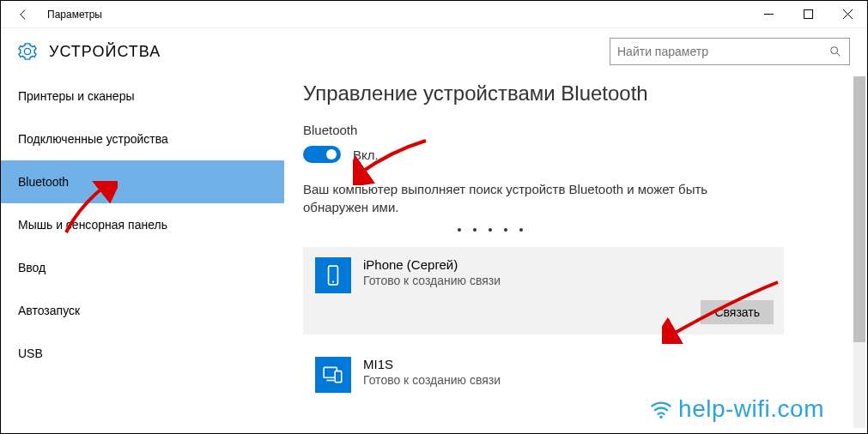 The height and width of the screenshot is (434, 868). What do you see at coordinates (509, 198) in the screenshot?
I see `status-text: Ваш компьютер выполняет поиск устройств …` at bounding box center [509, 198].